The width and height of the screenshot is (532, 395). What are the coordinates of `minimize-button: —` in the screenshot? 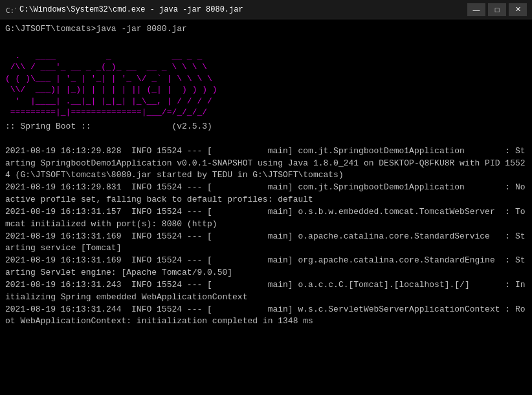 It's located at (476, 10).